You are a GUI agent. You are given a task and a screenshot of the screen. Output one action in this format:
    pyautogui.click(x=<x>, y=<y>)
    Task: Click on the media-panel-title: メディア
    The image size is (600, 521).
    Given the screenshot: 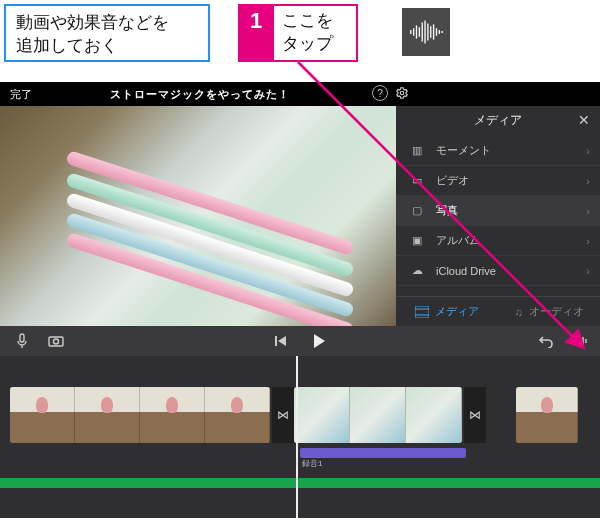 What is the action you would take?
    pyautogui.click(x=498, y=120)
    